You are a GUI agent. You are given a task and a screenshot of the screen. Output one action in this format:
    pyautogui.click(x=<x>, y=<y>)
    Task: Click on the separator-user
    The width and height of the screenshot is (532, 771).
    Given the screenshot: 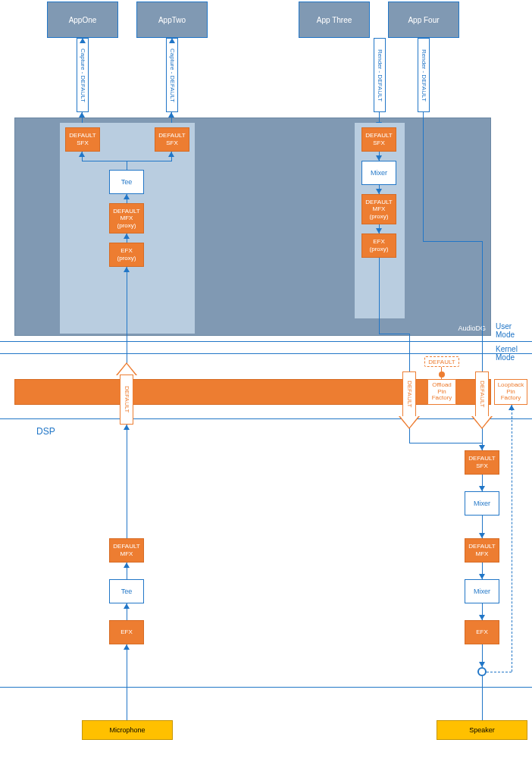 What is the action you would take?
    pyautogui.click(x=266, y=341)
    